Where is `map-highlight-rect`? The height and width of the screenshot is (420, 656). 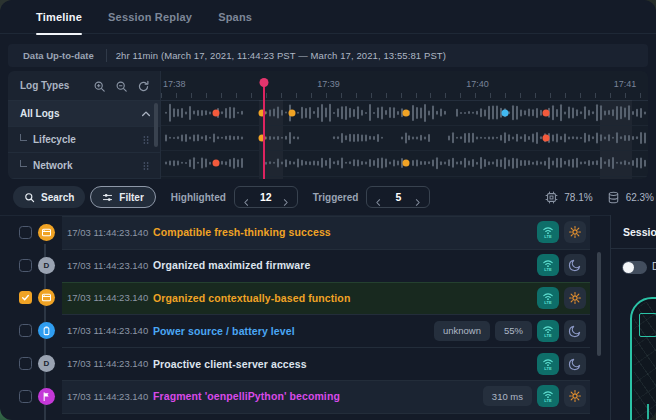 map-highlight-rect is located at coordinates (648, 325).